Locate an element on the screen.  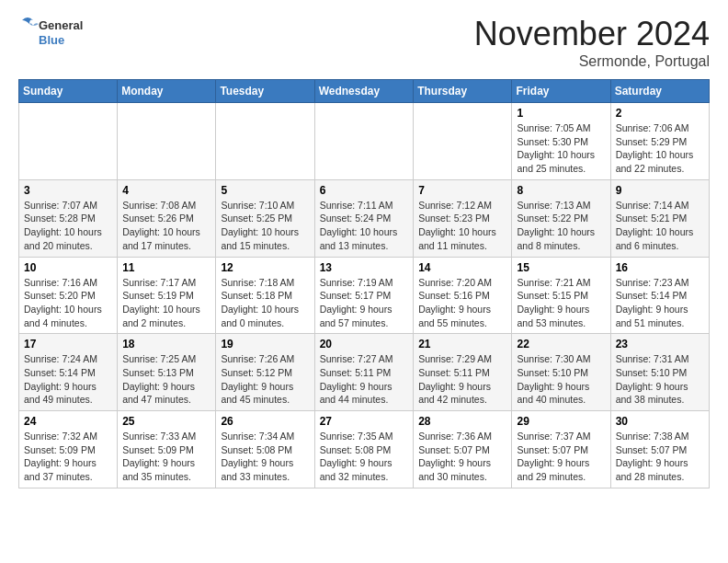
day-number: 12 is located at coordinates (265, 268).